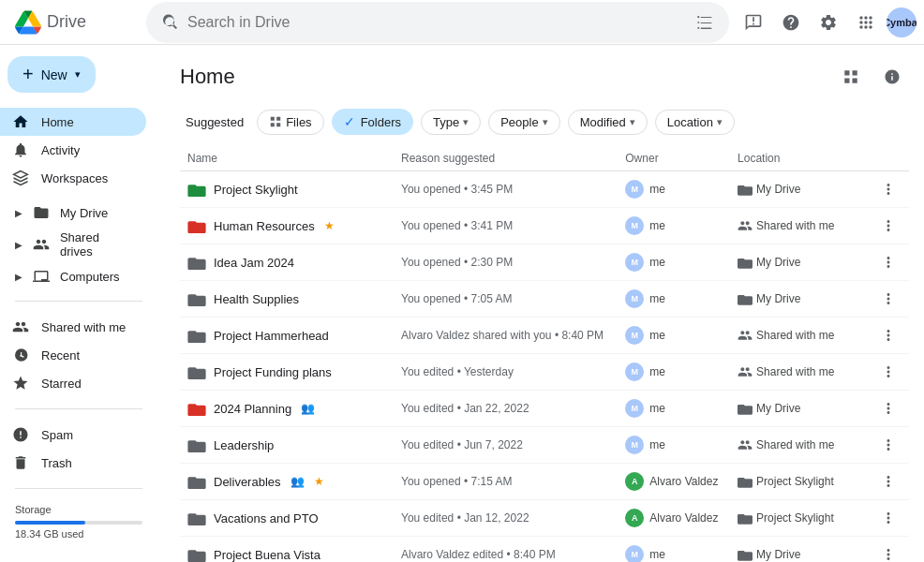 Image resolution: width=924 pixels, height=562 pixels. What do you see at coordinates (451, 122) in the screenshot?
I see `filter-type: Type ▾` at bounding box center [451, 122].